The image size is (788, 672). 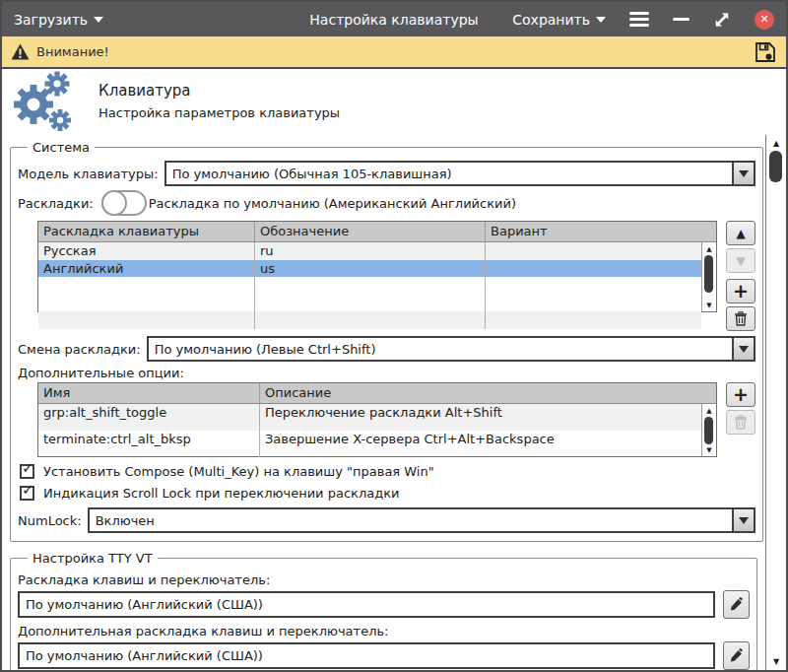 I want to click on numlock-value: Включен, so click(x=125, y=520).